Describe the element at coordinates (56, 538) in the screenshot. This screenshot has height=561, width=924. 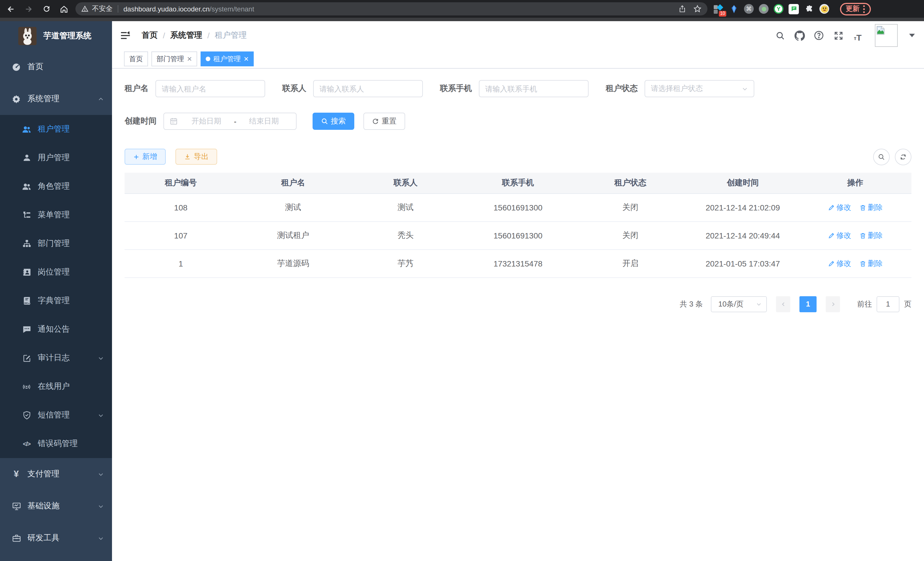
I see `sidebar-item-devtools: 研发工具` at that location.